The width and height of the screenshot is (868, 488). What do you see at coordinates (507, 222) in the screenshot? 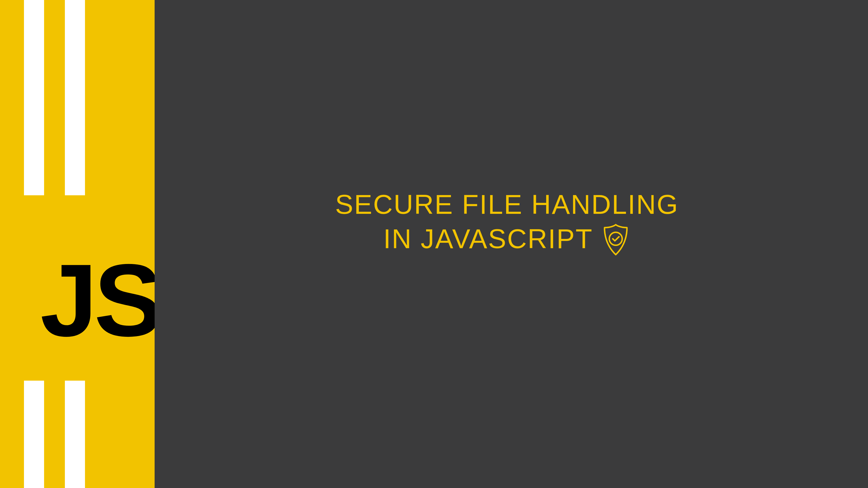
I see `title-block: SECURE FILE HANDLING IN JAVASCRIPT` at bounding box center [507, 222].